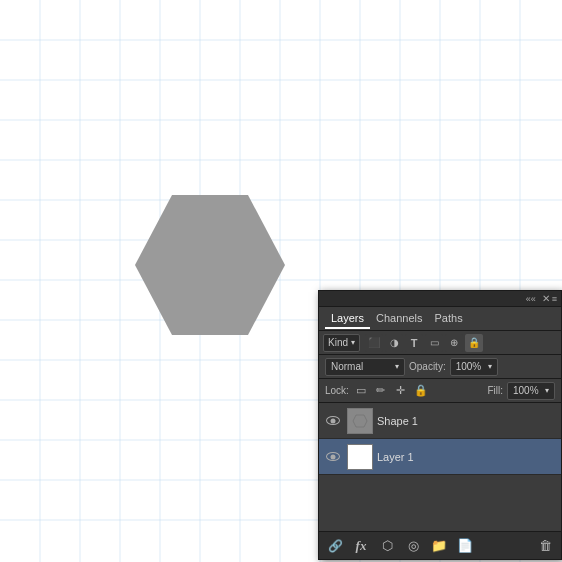  Describe the element at coordinates (467, 457) in the screenshot. I see `layer-name-layer1: Layer 1` at that location.